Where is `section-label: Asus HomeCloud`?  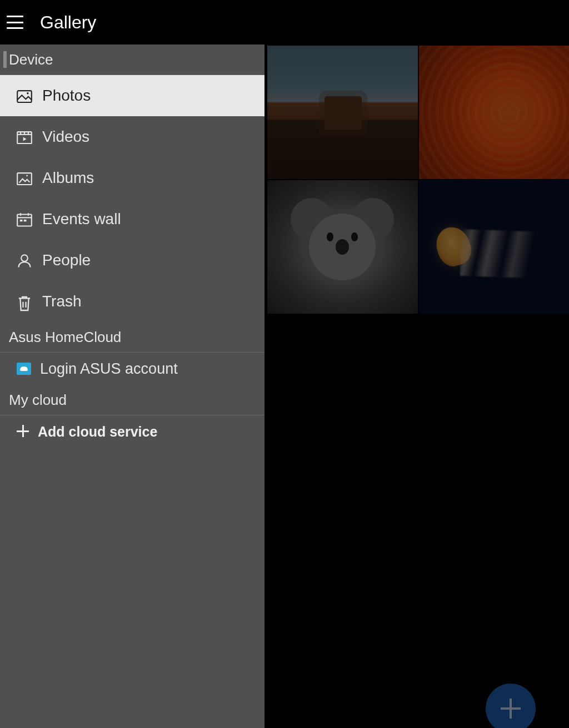 section-label: Asus HomeCloud is located at coordinates (65, 337).